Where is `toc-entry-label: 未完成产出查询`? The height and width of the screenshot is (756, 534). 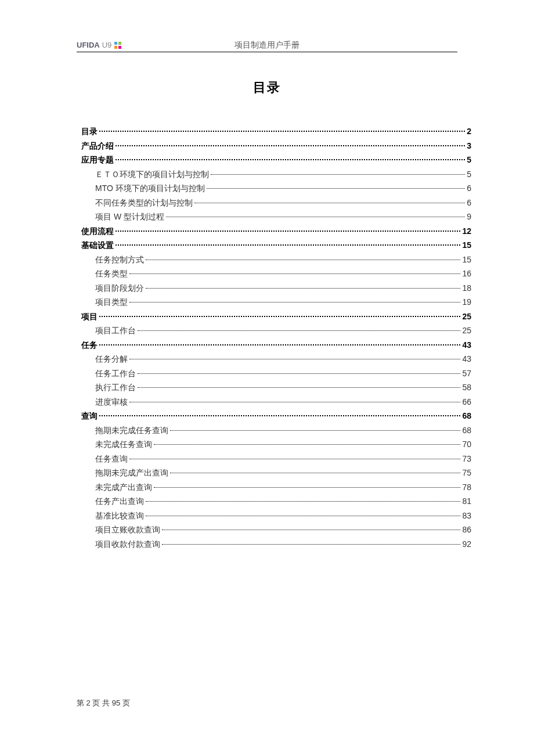
toc-entry-label: 未完成产出查询 is located at coordinates (124, 488).